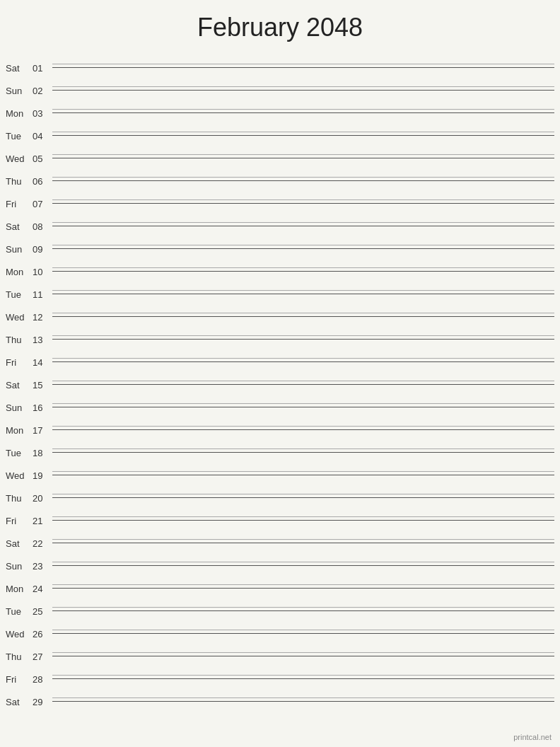  Describe the element at coordinates (42, 317) in the screenshot. I see `day-number: 12` at that location.